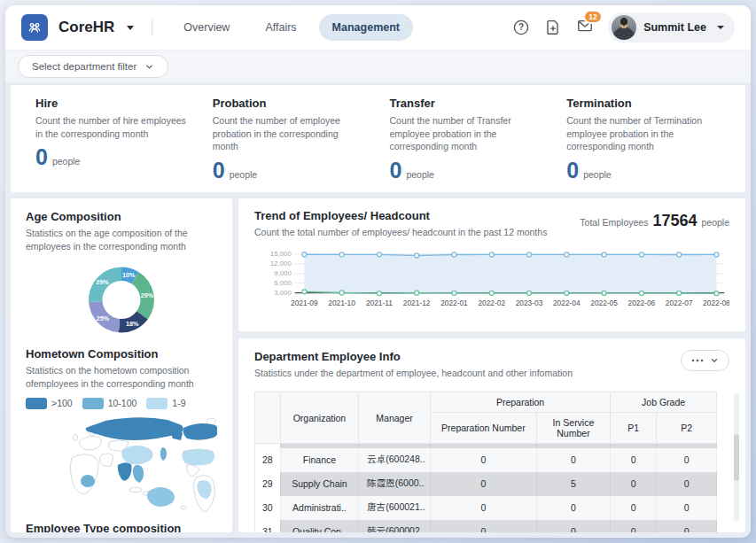 The image size is (756, 543). What do you see at coordinates (35, 27) in the screenshot?
I see `people-group-icon` at bounding box center [35, 27].